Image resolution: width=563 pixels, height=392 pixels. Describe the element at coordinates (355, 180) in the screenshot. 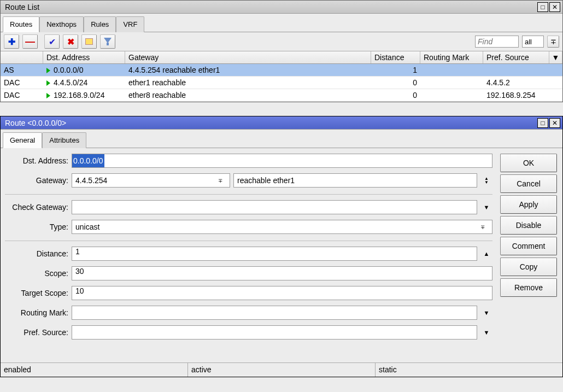

I see `gateway-status-field: reachable ether1` at that location.